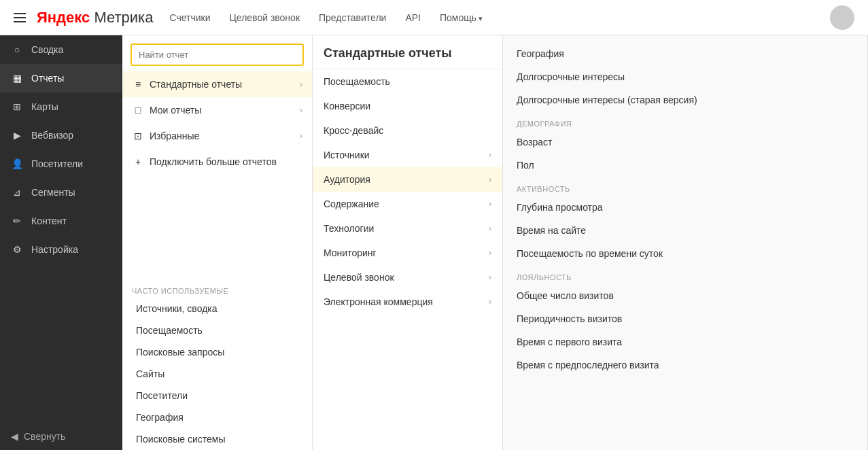  What do you see at coordinates (61, 243) in the screenshot?
I see `sidebar: ○ Сводка ▦ Отчеты ⊞ Карты ▶ Вебвизор 👤 П…` at bounding box center [61, 243].